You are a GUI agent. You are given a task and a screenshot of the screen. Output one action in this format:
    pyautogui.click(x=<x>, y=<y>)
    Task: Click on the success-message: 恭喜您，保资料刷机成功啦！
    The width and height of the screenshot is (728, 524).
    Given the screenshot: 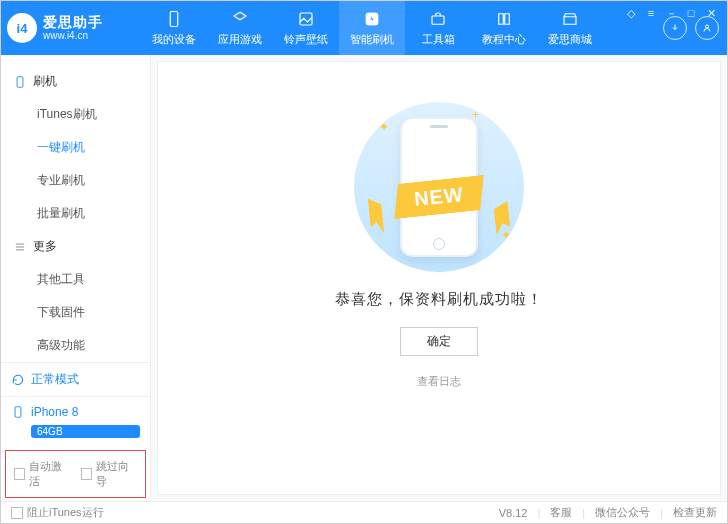 What is the action you would take?
    pyautogui.click(x=439, y=300)
    